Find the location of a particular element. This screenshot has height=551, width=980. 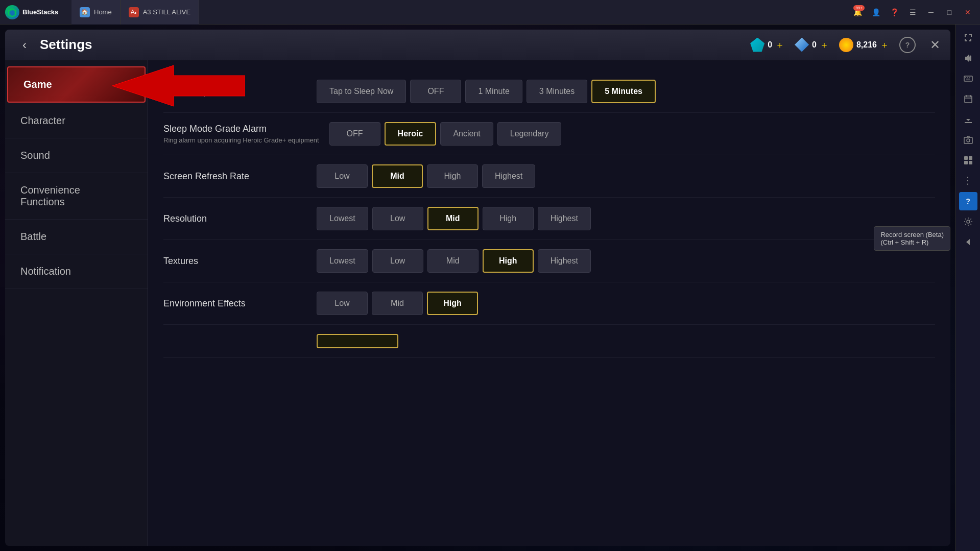

alarm-off-button: OFF is located at coordinates (355, 134).